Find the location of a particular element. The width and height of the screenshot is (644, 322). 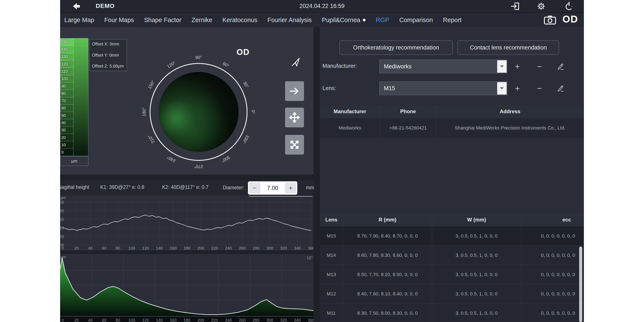

axis-tick: 80 is located at coordinates (118, 320).